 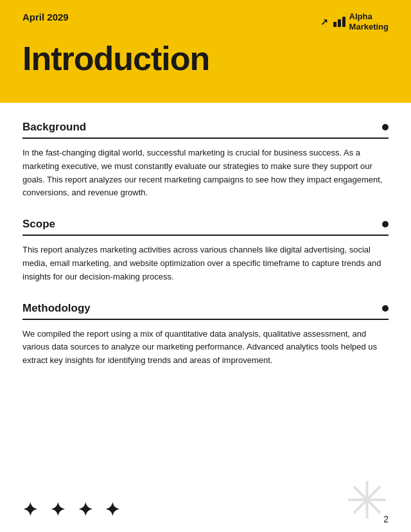 I want to click on stars-decoration: ✦ ✦ ✦ ✦, so click(x=73, y=510).